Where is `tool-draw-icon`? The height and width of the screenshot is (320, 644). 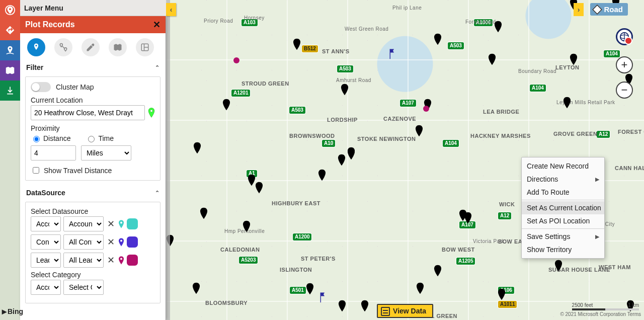 tool-draw-icon is located at coordinates (91, 47).